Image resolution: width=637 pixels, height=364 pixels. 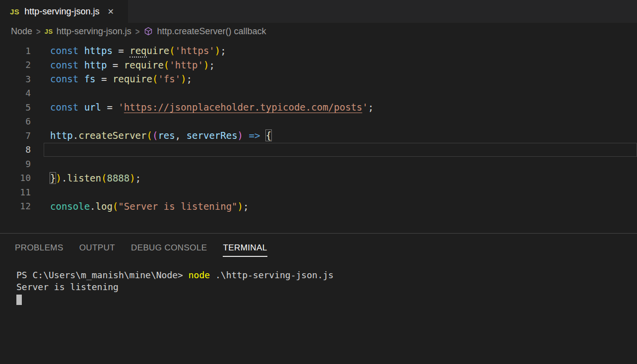 I want to click on code-line-10: 10}).listen(8888);, so click(x=318, y=179).